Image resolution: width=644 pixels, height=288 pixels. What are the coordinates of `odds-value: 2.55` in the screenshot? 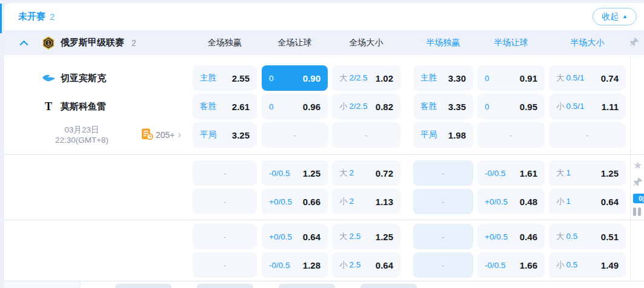 It's located at (241, 79).